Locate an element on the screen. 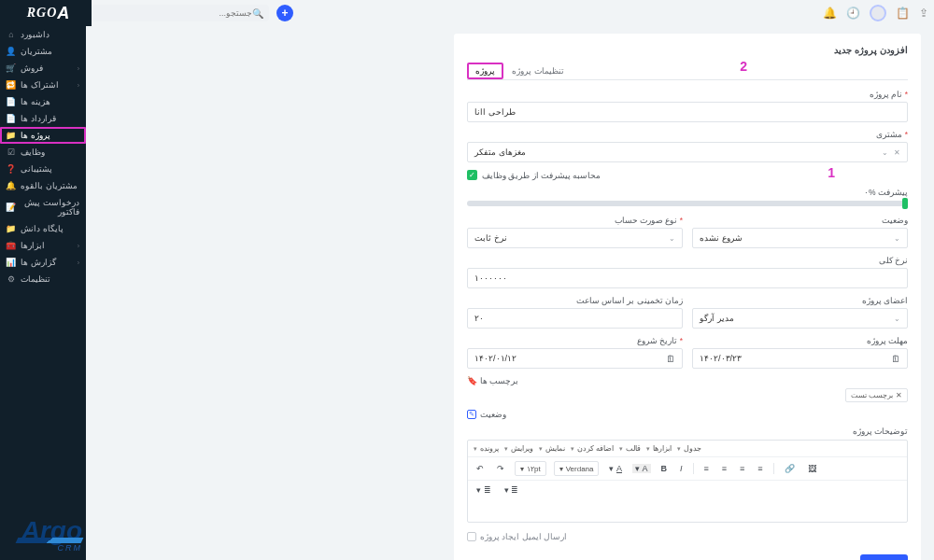  brand-logo: AARGORGO is located at coordinates (49, 13).